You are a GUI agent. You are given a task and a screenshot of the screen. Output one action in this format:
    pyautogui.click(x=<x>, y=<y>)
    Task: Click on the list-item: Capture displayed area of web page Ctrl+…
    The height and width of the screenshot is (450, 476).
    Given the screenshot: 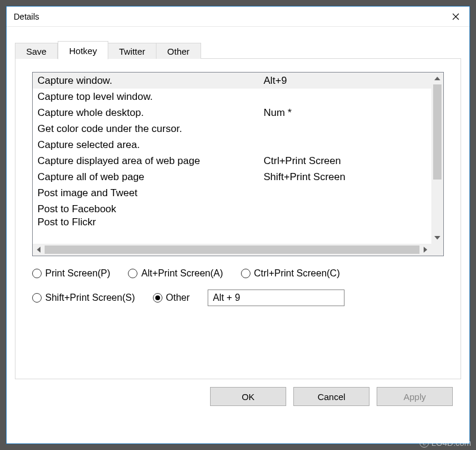 What is the action you would take?
    pyautogui.click(x=232, y=161)
    